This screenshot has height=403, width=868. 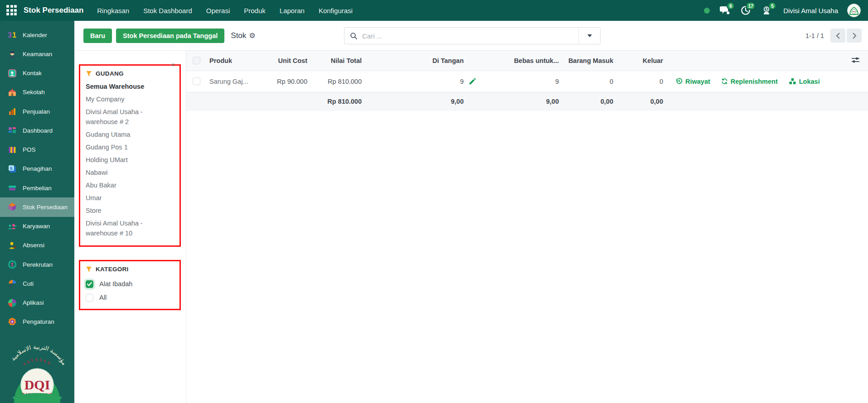 I want to click on select-all-checkbox, so click(x=197, y=61).